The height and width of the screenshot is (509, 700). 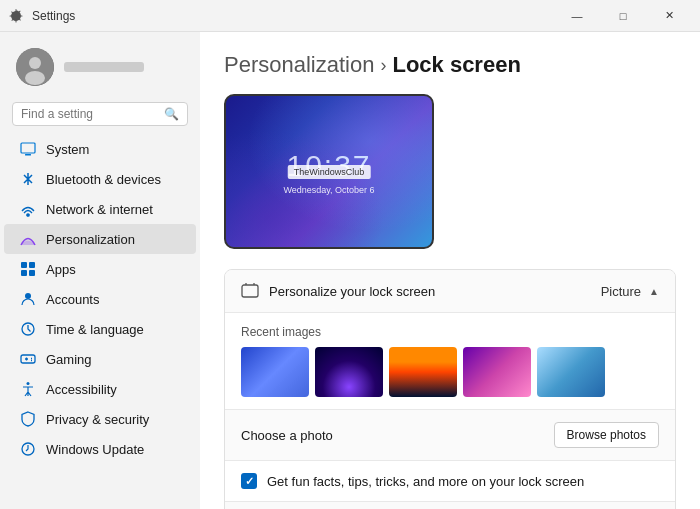 What do you see at coordinates (98, 420) in the screenshot?
I see `sidebar-item-label: Privacy & security` at bounding box center [98, 420].